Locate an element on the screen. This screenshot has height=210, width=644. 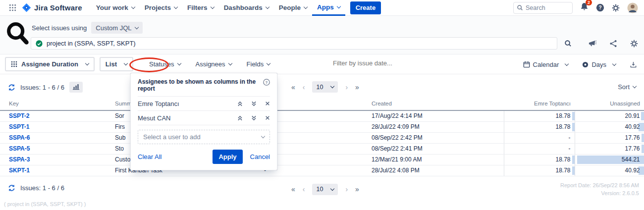
table-row: SSPA-6 Sub 08/Sep/22 2:42 PM - 17.76 is located at coordinates (322, 138).